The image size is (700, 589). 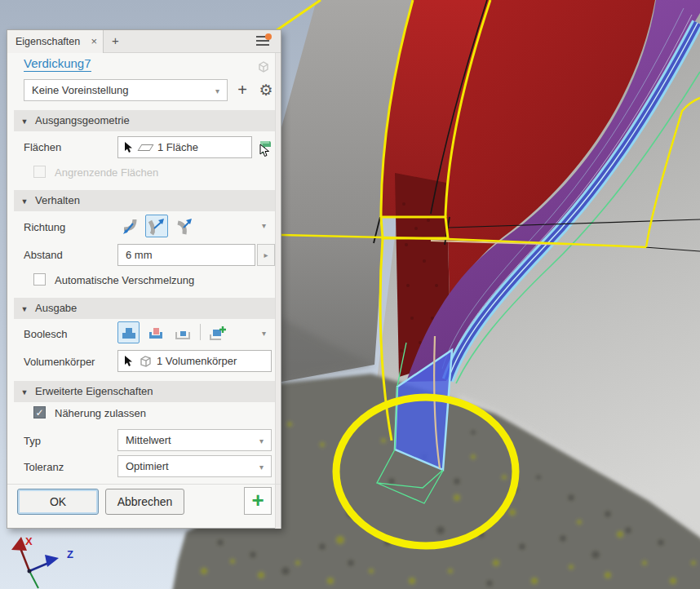 I want to click on auto-merge-checkbox, so click(x=39, y=279).